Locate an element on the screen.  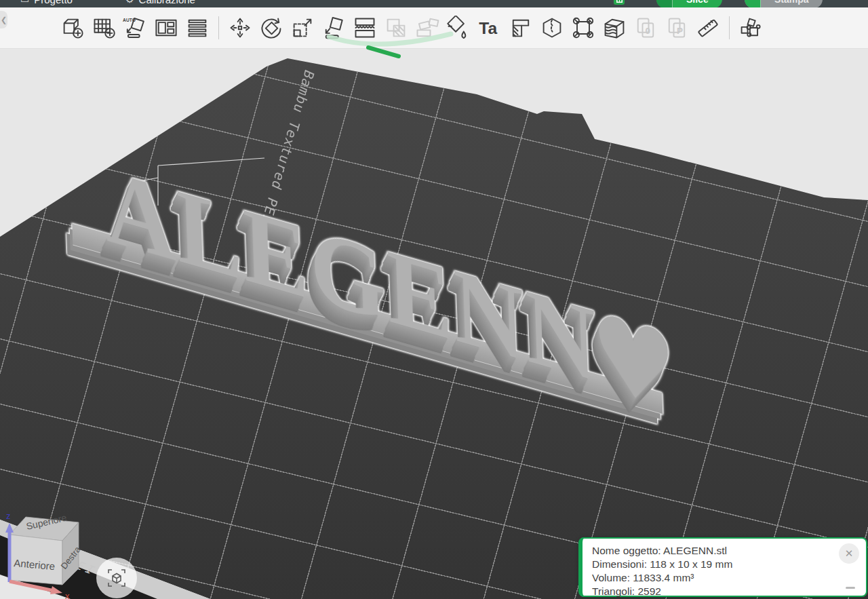
print-button-label: Stampa is located at coordinates (792, 4).